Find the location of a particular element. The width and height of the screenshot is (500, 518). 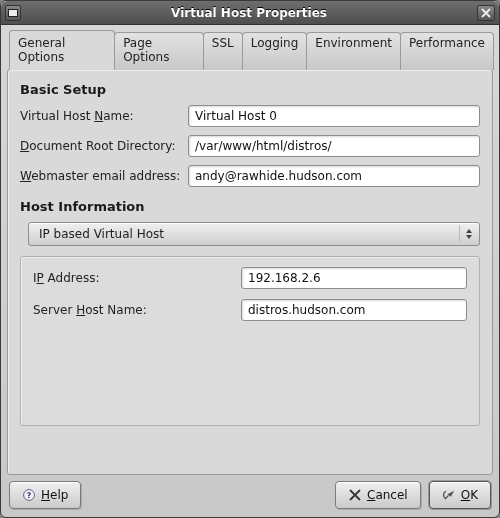

host-information-title: Host Information is located at coordinates (250, 206).